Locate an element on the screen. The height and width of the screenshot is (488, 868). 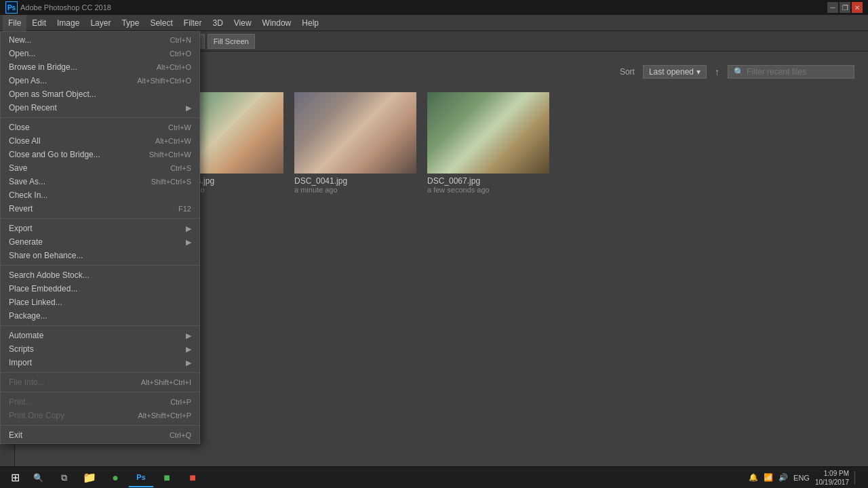
menu-item-browse-bridge: Browse in Bridge... Alt+Ctrl+O is located at coordinates (100, 67).